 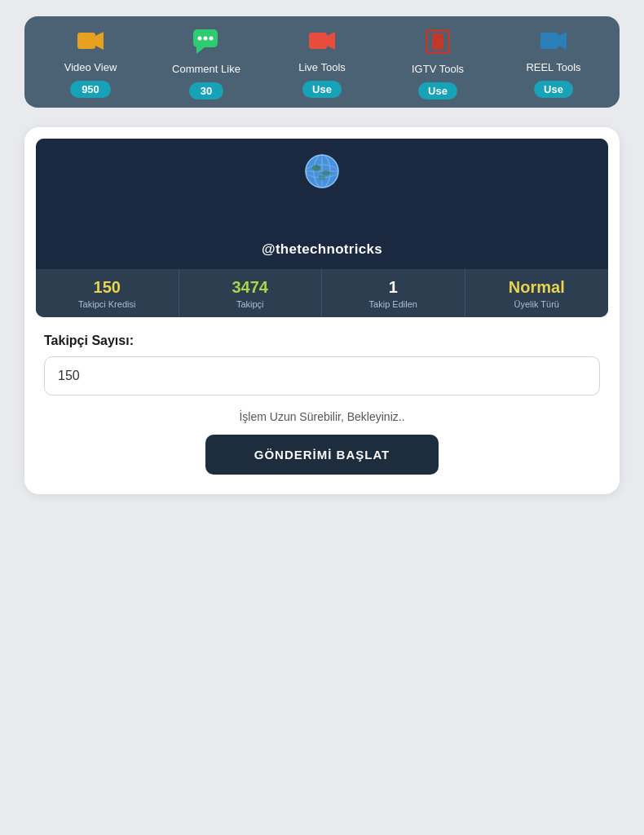 I want to click on stat-label-credits: Takipci Kredisi, so click(x=108, y=304).